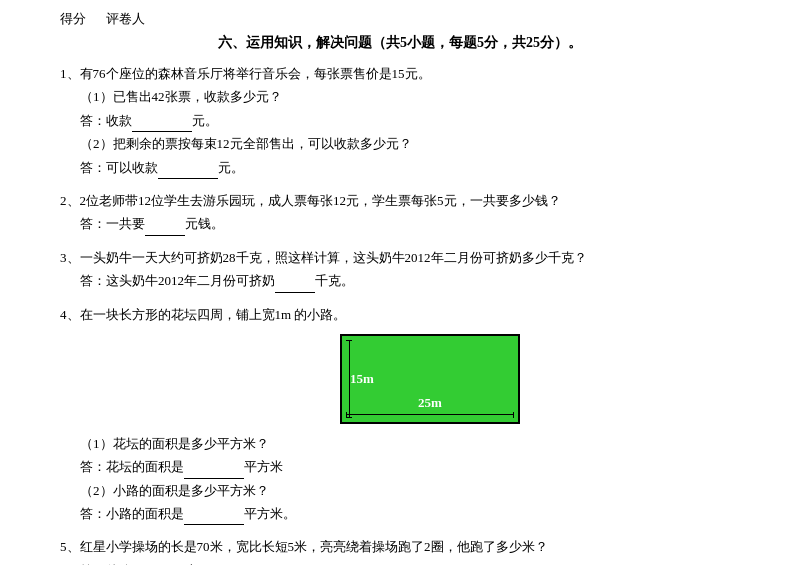  What do you see at coordinates (410, 144) in the screenshot?
I see `problem-1-sub-2: （2）把剩余的票按每束12元全部售出，可以收款多少元？` at bounding box center [410, 144].